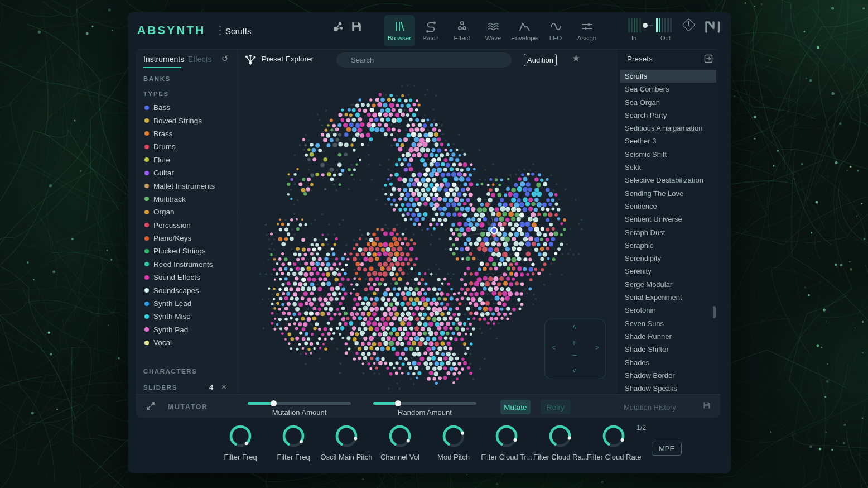 Image resolution: width=868 pixels, height=488 pixels. Describe the element at coordinates (668, 258) in the screenshot. I see `preset-row: Serendipity` at that location.